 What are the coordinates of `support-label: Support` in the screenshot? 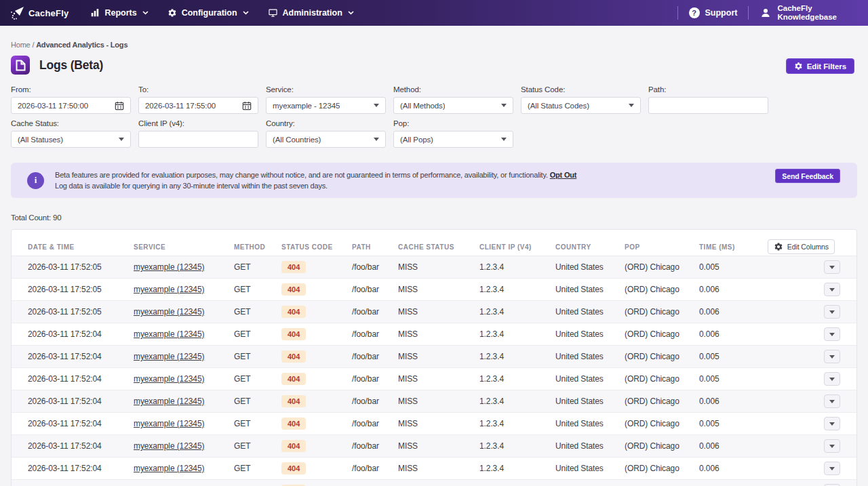 It's located at (722, 13).